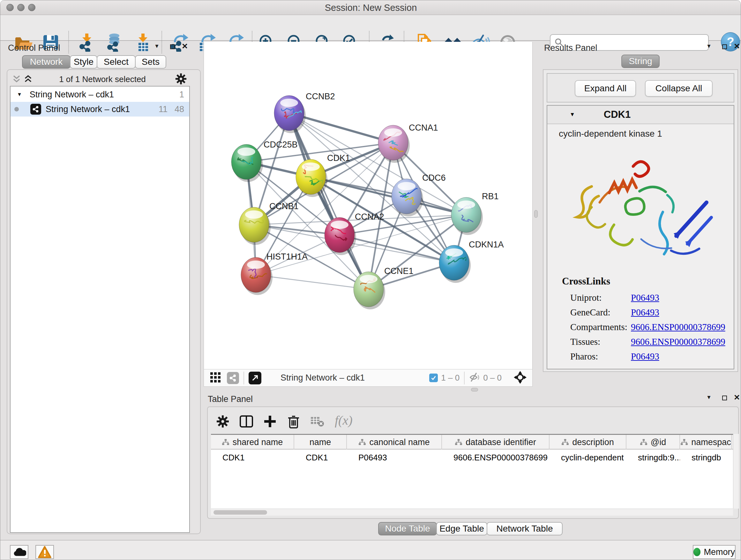  Describe the element at coordinates (253, 442) in the screenshot. I see `column-header-shared-name: shared name` at that location.